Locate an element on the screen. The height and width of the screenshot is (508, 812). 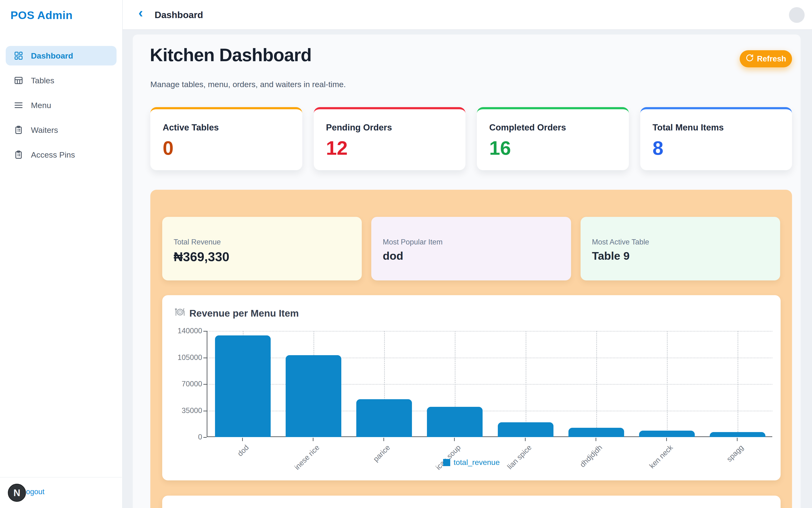
bar-dod is located at coordinates (243, 386).